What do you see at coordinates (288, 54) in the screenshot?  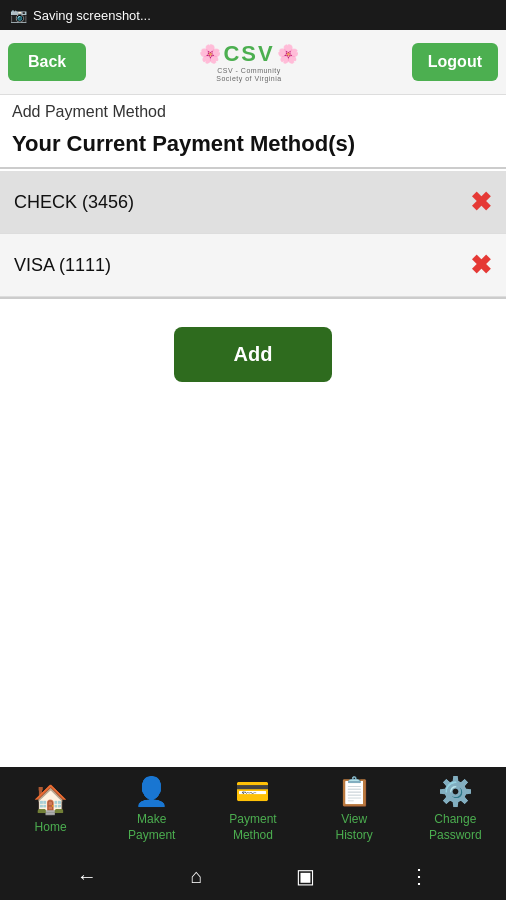 I see `flower-right-icon: 🌸` at bounding box center [288, 54].